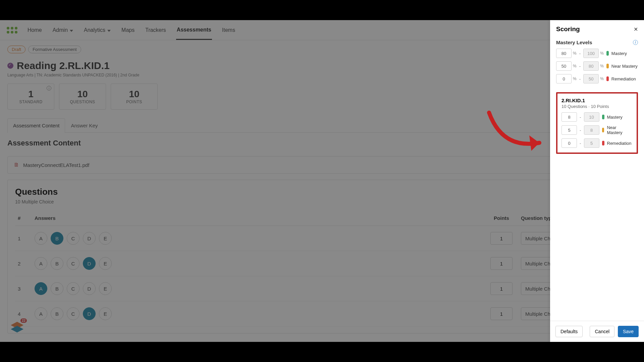 This screenshot has width=644, height=362. Describe the element at coordinates (194, 30) in the screenshot. I see `nav-assessments: Assessments` at that location.